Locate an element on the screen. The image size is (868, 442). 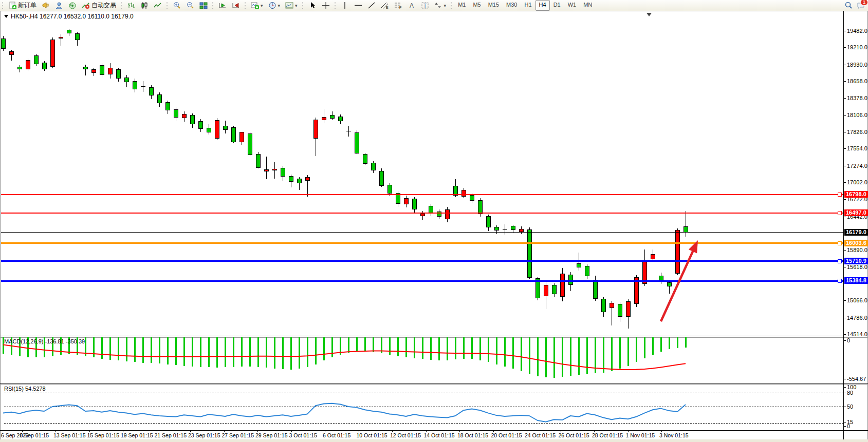
new-order-icon is located at coordinates (12, 5).